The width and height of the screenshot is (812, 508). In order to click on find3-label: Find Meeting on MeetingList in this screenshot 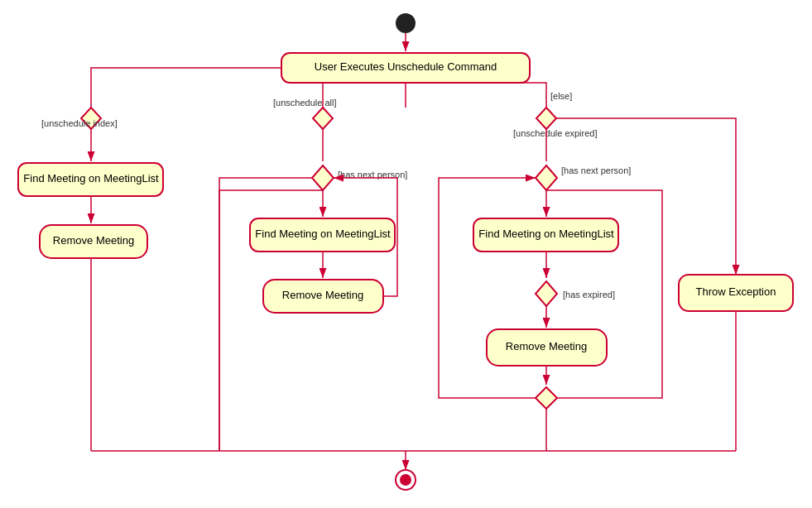, I will do `click(546, 233)`.